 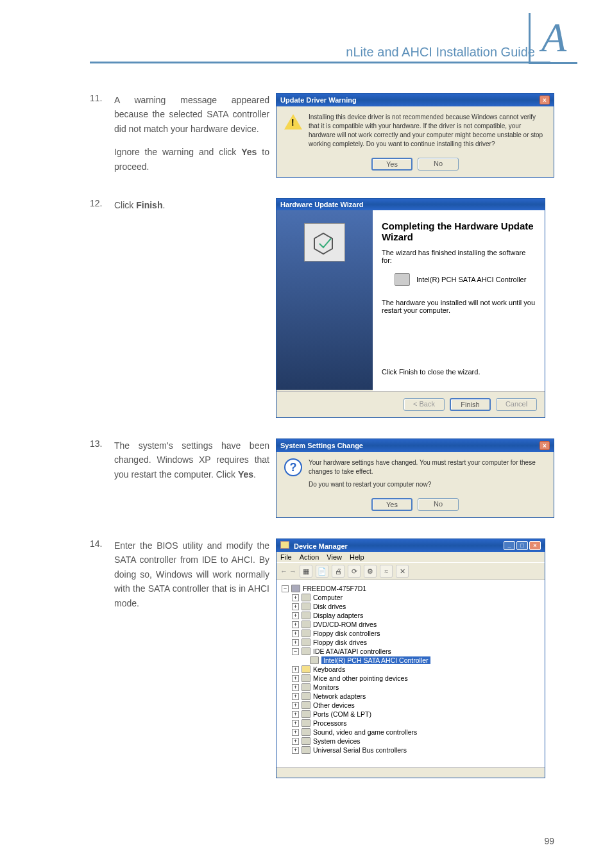 I want to click on ssc-close-button: ×, so click(x=545, y=446).